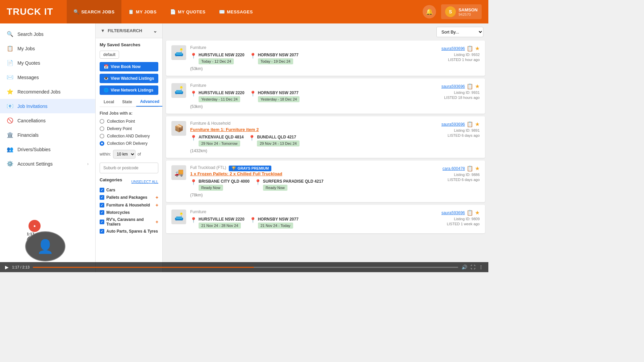  Describe the element at coordinates (48, 164) in the screenshot. I see `sidebar-item-account-settings: ⚙️ Account Settings ›` at that location.